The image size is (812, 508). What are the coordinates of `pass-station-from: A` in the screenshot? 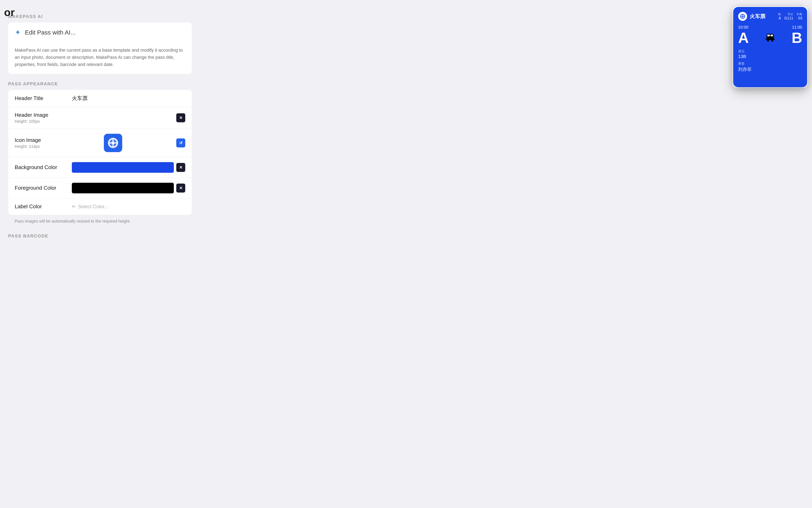 It's located at (744, 38).